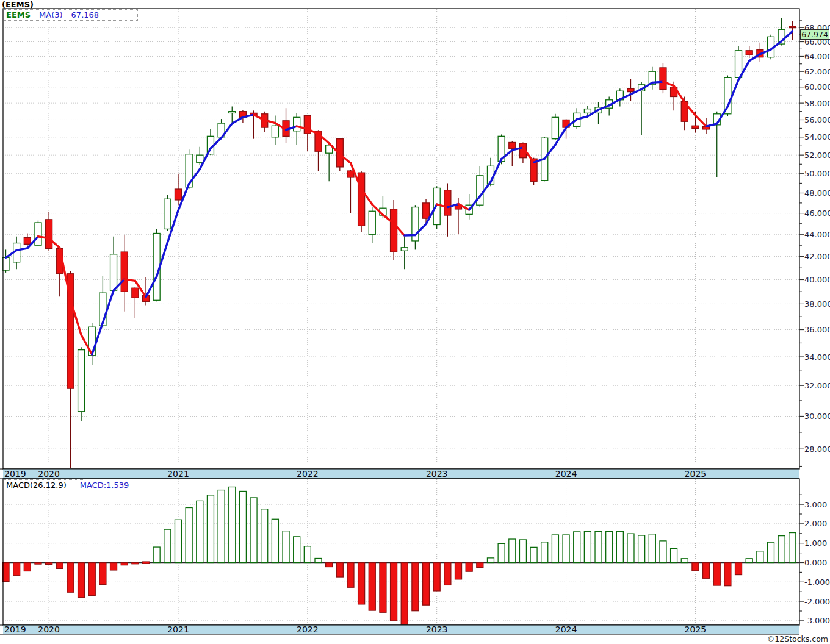 This screenshot has height=644, width=830. What do you see at coordinates (817, 87) in the screenshot?
I see `price-tick-label: 60.000` at bounding box center [817, 87].